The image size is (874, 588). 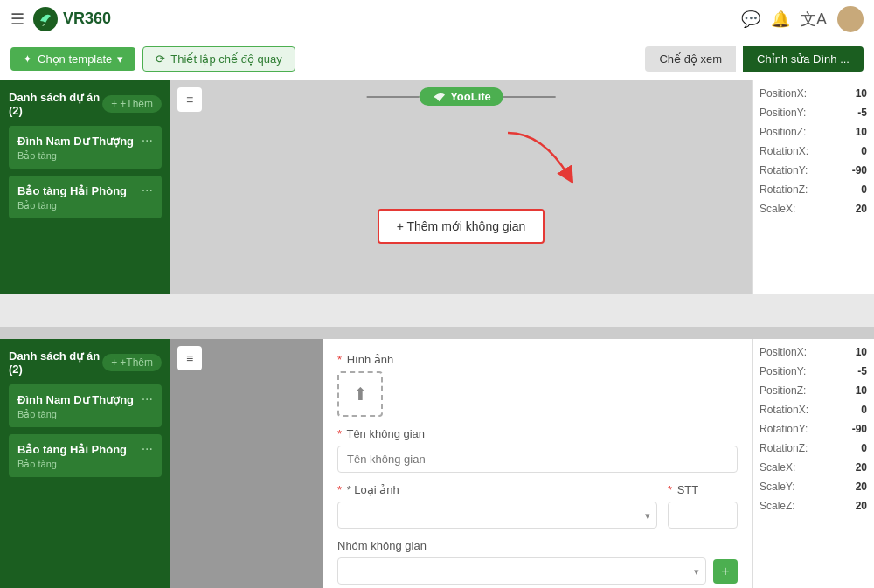 What do you see at coordinates (813, 132) in the screenshot?
I see `prop-row-positionz: PositionZ: 10` at bounding box center [813, 132].